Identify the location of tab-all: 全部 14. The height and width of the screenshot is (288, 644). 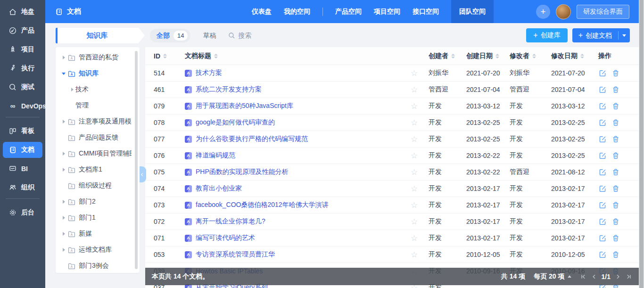
(170, 36).